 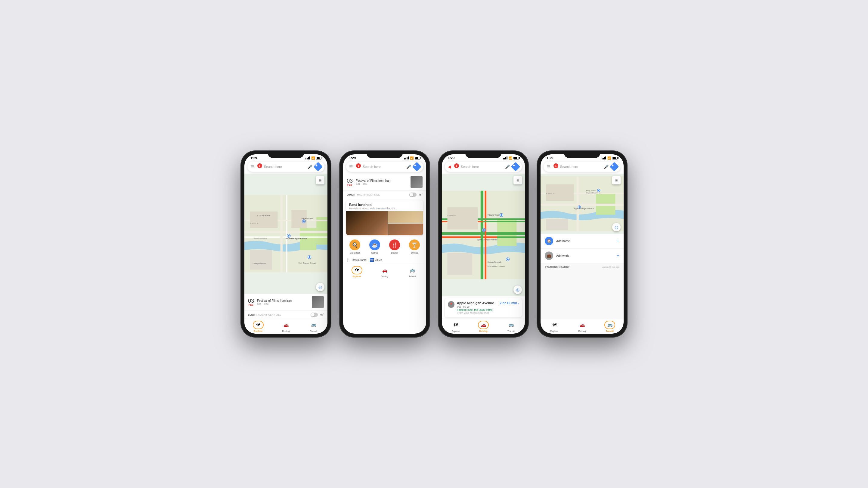 What do you see at coordinates (507, 167) in the screenshot?
I see `mic-icon-3: 🎤` at bounding box center [507, 167].